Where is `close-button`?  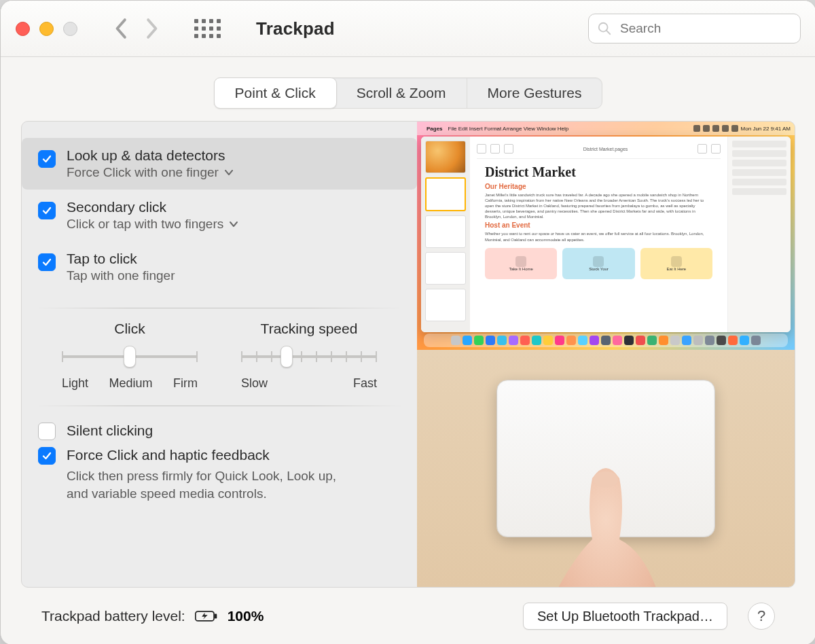 close-button is located at coordinates (23, 29).